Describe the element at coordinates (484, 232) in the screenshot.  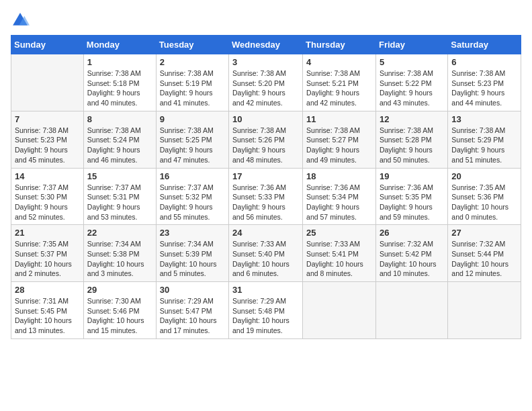
I see `day-number: 27` at that location.